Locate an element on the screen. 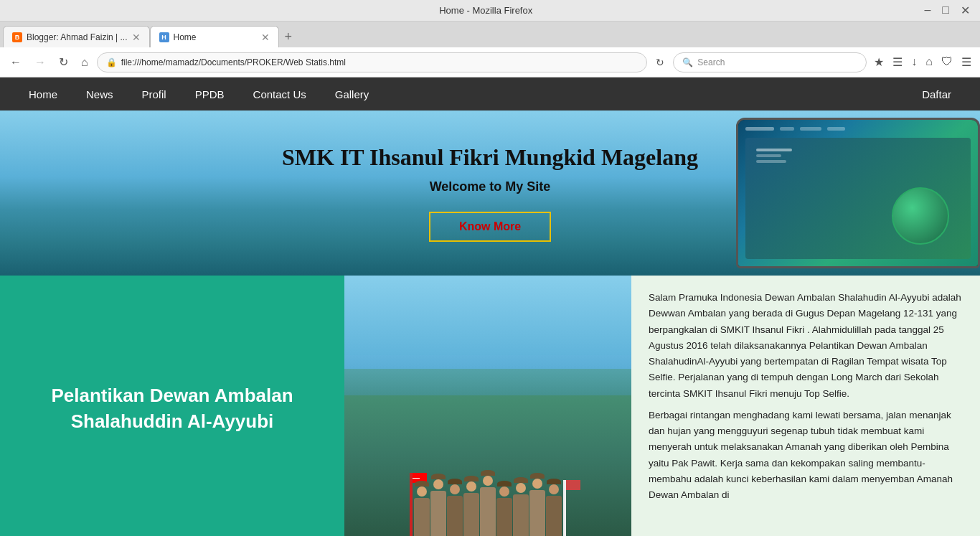 The height and width of the screenshot is (536, 980). toolbar-icons: ★ ☰ ↓ ⌂ 🛡 ☰ is located at coordinates (923, 62).